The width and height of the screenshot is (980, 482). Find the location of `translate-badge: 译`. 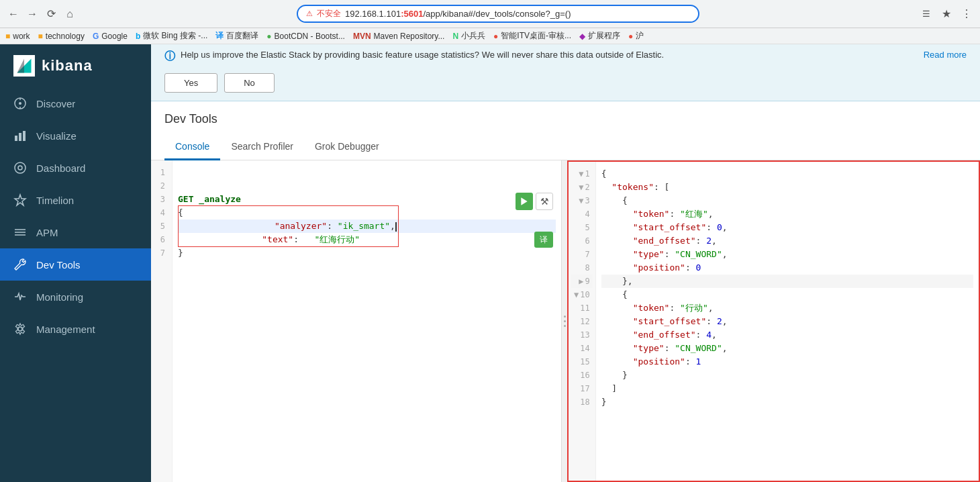

translate-badge: 译 is located at coordinates (544, 240).